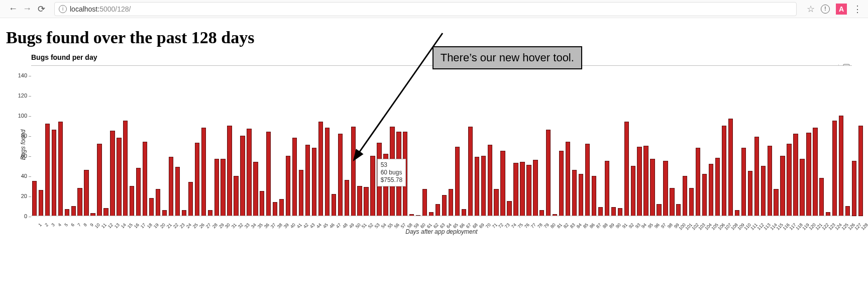  What do you see at coordinates (857, 9) in the screenshot?
I see `browser-menu-icon: ⋮` at bounding box center [857, 9].